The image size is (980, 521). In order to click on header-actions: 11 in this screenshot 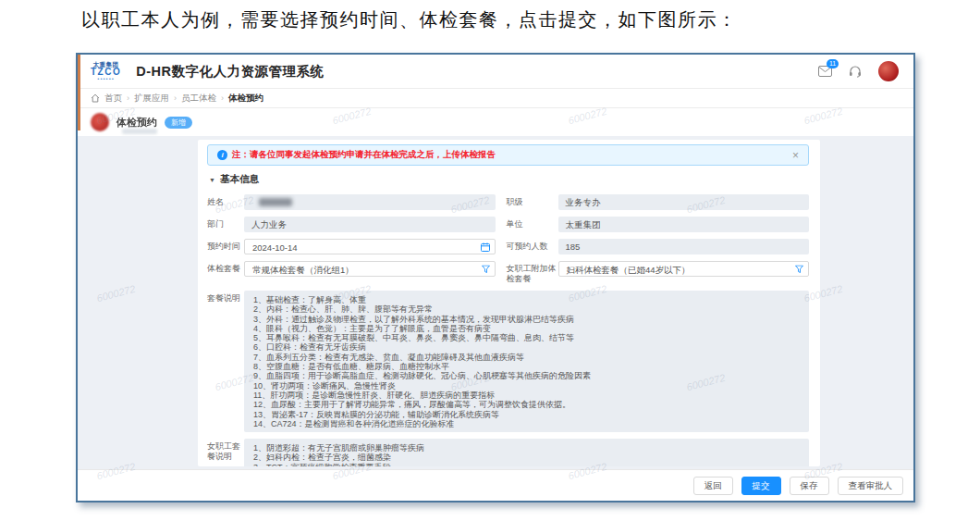, I will do `click(858, 71)`.